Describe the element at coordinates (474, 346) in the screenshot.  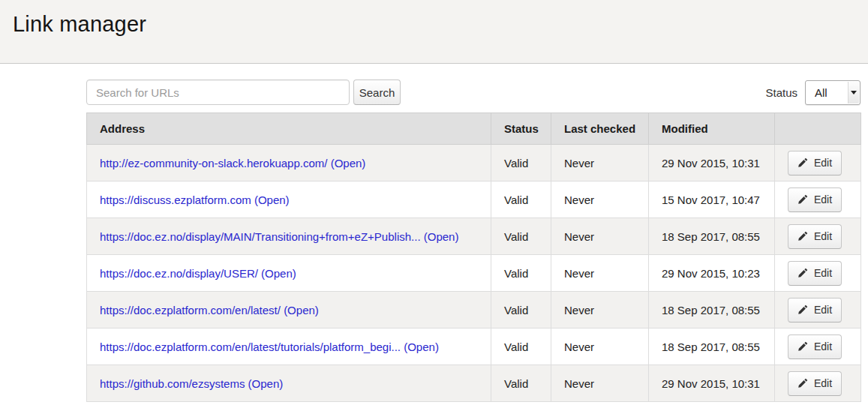
I see `table-row: https://doc.ezplatform.com/en/latest/tut…` at that location.